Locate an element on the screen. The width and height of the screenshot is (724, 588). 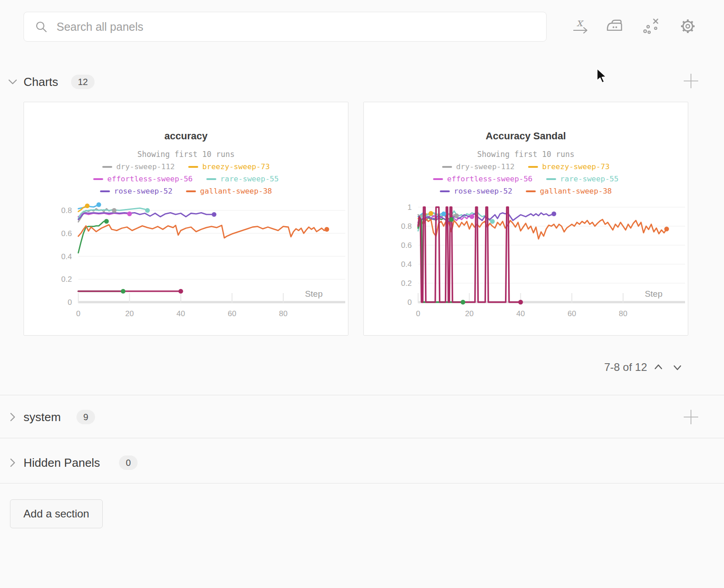
settings-button is located at coordinates (688, 26).